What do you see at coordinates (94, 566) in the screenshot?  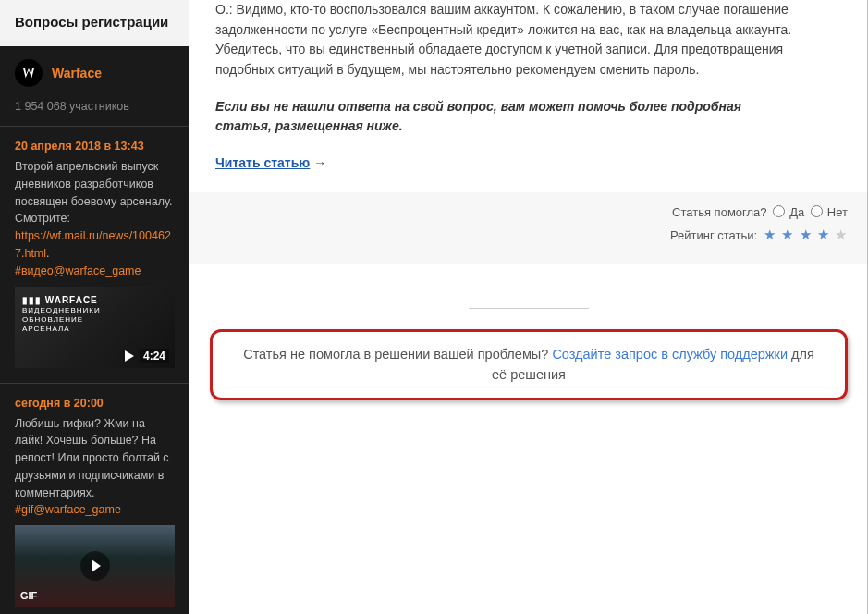 I see `gif-thumbnail: GIF` at bounding box center [94, 566].